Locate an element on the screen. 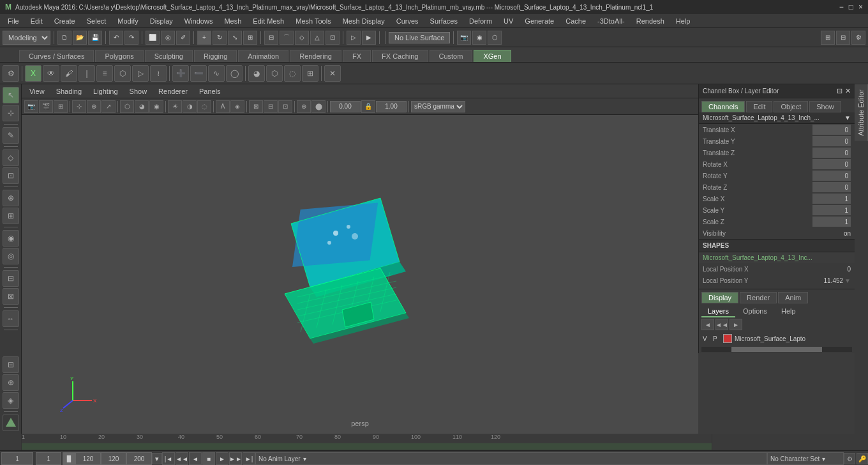  paint-select-button: ✐ is located at coordinates (183, 38).